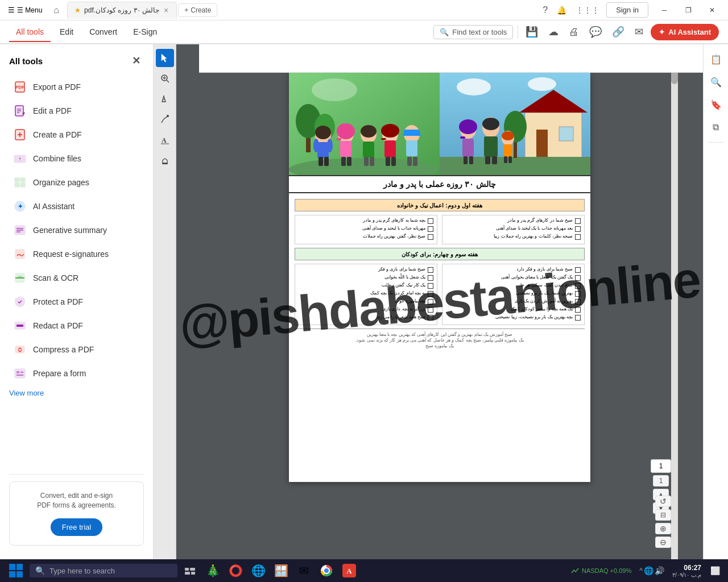  What do you see at coordinates (76, 135) in the screenshot?
I see `sidebar-item-create-pdf: Create a PDF` at bounding box center [76, 135].